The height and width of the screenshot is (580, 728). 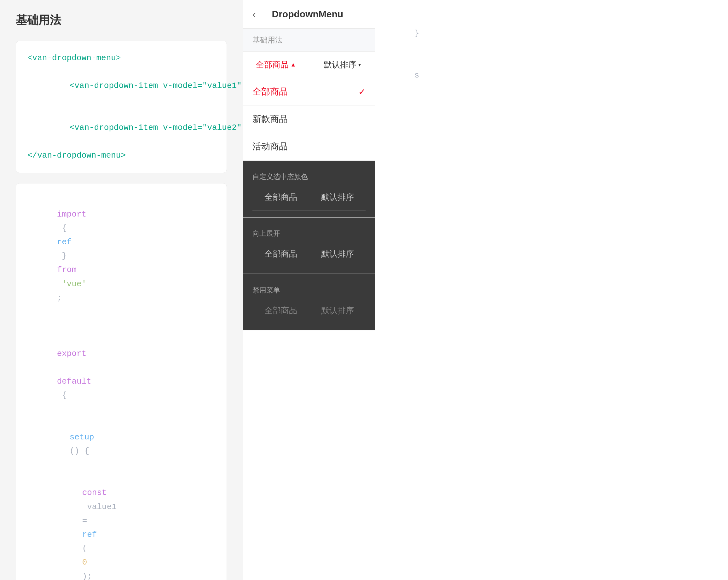 I want to click on script-line-export: export default {, so click(x=121, y=374).